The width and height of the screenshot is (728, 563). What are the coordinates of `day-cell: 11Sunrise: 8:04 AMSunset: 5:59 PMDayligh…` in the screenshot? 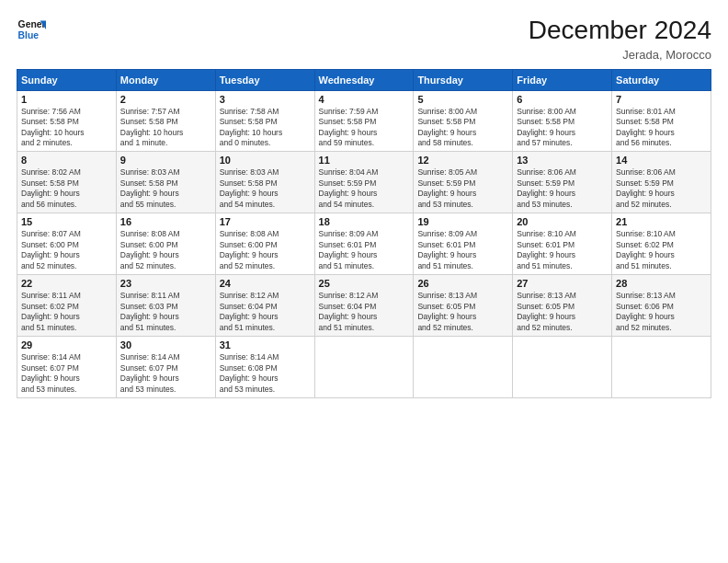 It's located at (364, 182).